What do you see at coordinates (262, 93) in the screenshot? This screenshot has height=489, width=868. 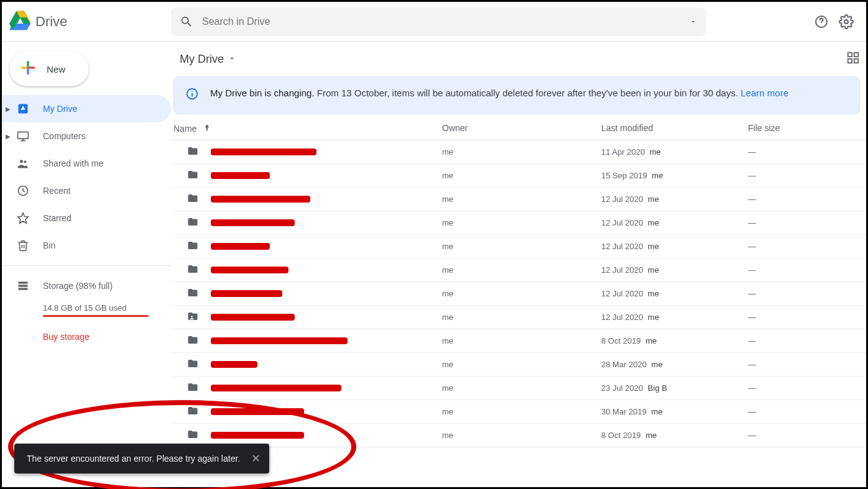 I see `banner-bold: My Drive bin is changing.` at bounding box center [262, 93].